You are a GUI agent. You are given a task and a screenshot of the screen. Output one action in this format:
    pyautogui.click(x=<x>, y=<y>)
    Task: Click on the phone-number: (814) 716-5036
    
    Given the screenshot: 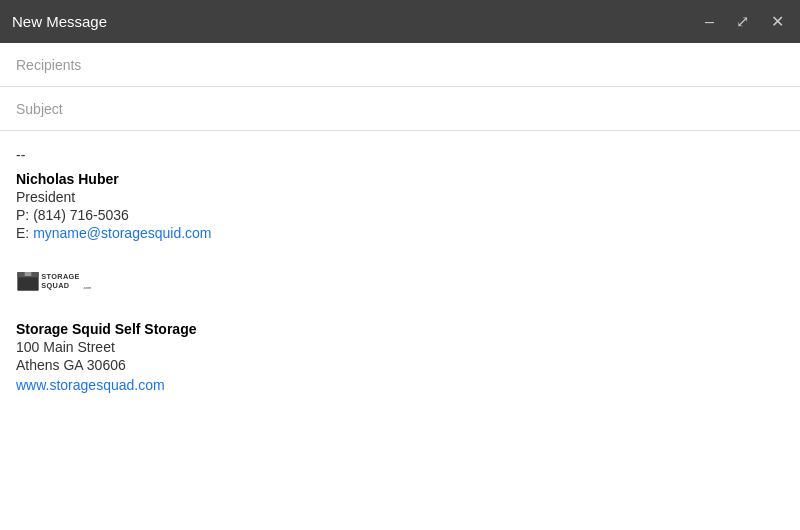 What is the action you would take?
    pyautogui.click(x=81, y=215)
    